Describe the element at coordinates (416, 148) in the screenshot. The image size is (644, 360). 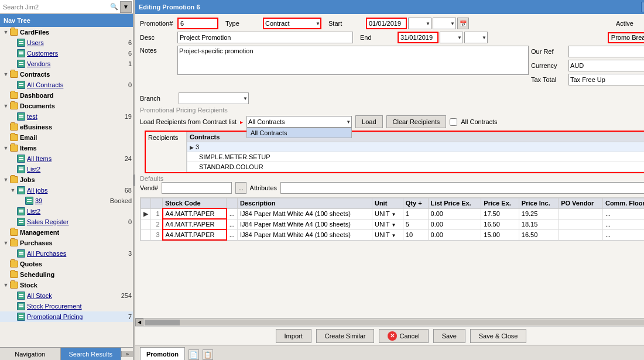
I see `table-row: ▶ 3` at that location.